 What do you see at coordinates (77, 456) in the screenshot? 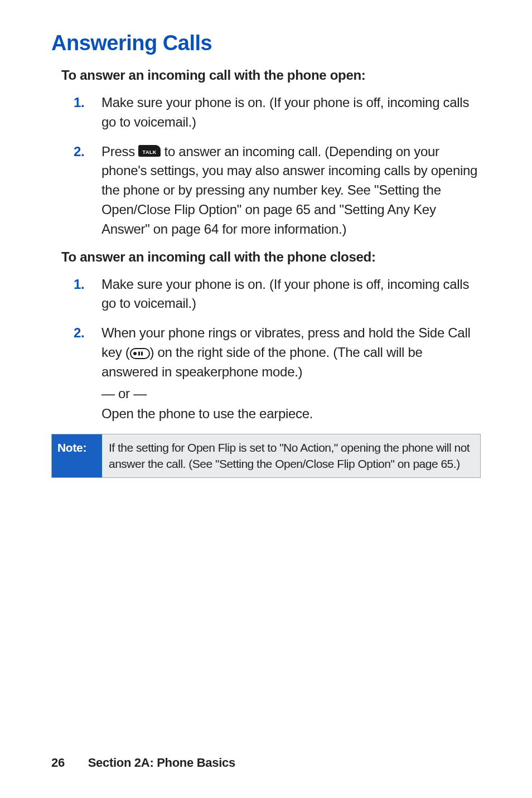
I see `note-label: Note:` at bounding box center [77, 456].